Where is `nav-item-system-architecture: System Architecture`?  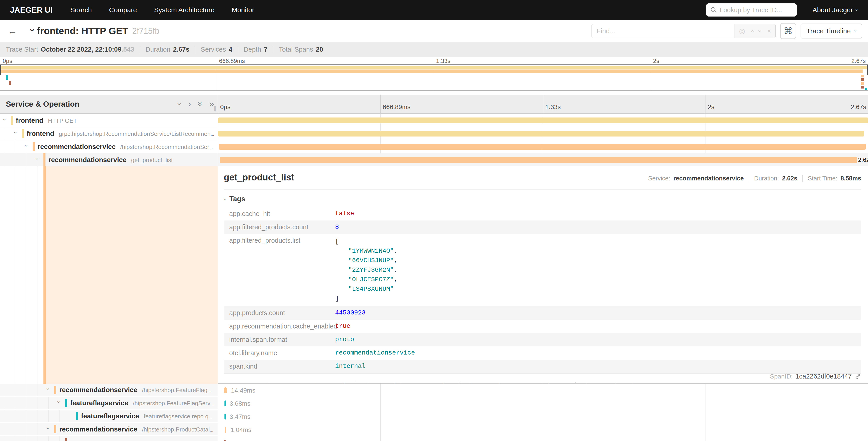 nav-item-system-architecture: System Architecture is located at coordinates (184, 10).